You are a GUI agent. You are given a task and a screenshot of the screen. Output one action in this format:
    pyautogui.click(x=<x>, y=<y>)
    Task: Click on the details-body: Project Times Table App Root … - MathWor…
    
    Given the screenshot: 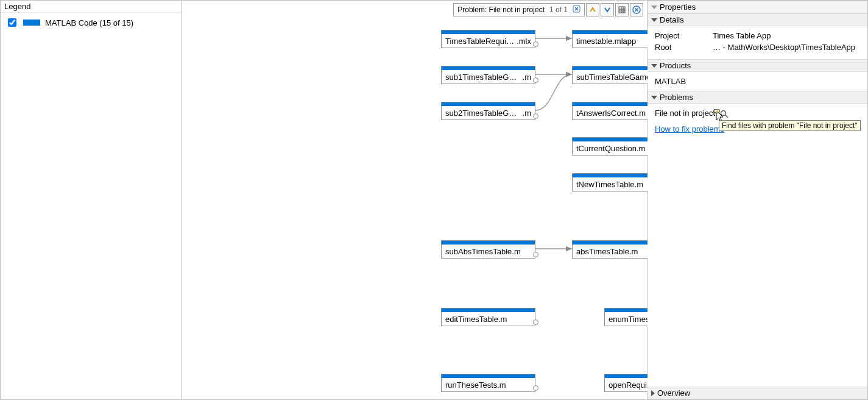 What is the action you would take?
    pyautogui.click(x=758, y=43)
    